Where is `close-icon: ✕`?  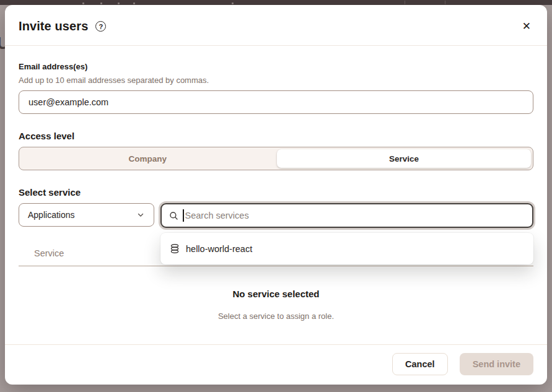 close-icon: ✕ is located at coordinates (527, 26).